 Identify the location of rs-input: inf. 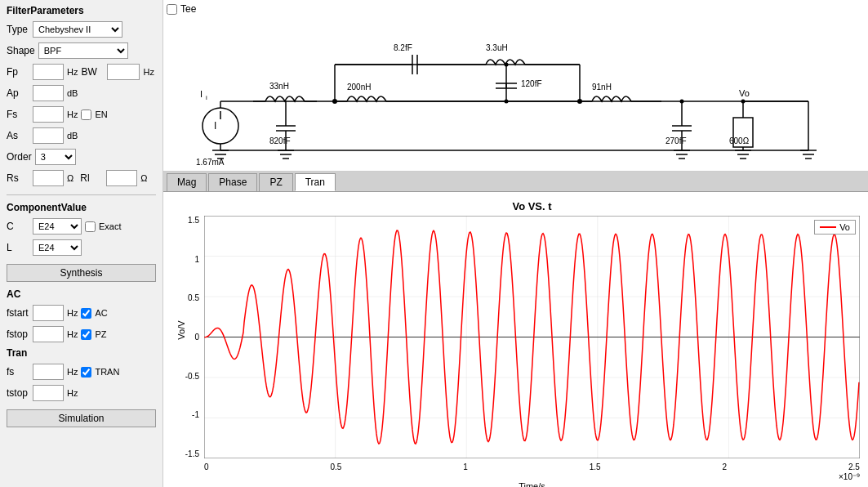
(48, 178).